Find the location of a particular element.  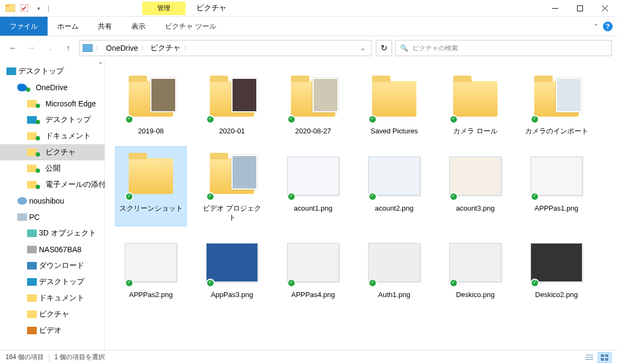

help-icon: ? is located at coordinates (608, 26).